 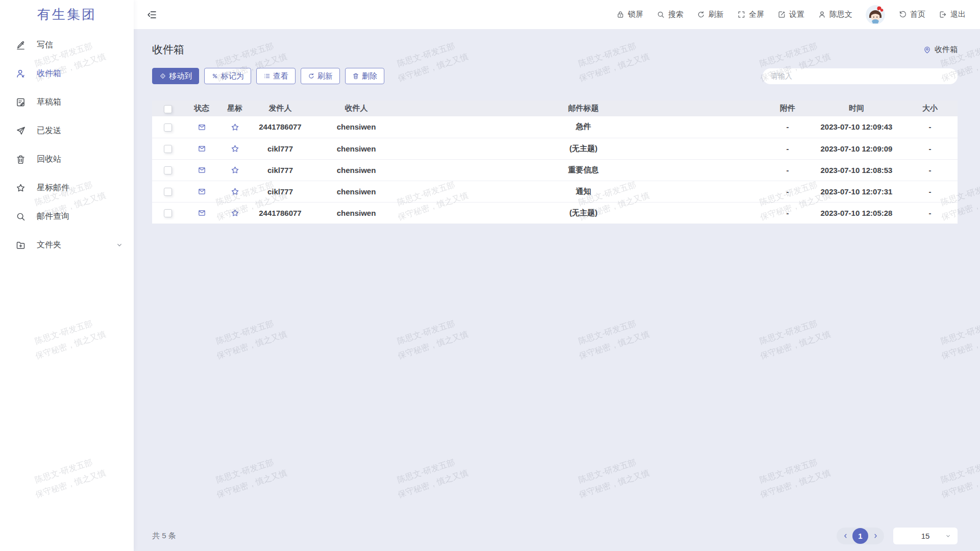 What do you see at coordinates (845, 536) in the screenshot?
I see `prev-page-button` at bounding box center [845, 536].